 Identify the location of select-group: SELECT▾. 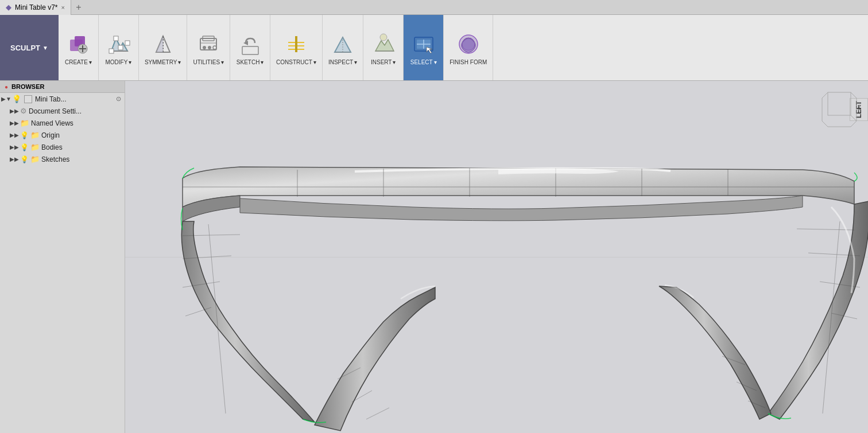
(424, 48).